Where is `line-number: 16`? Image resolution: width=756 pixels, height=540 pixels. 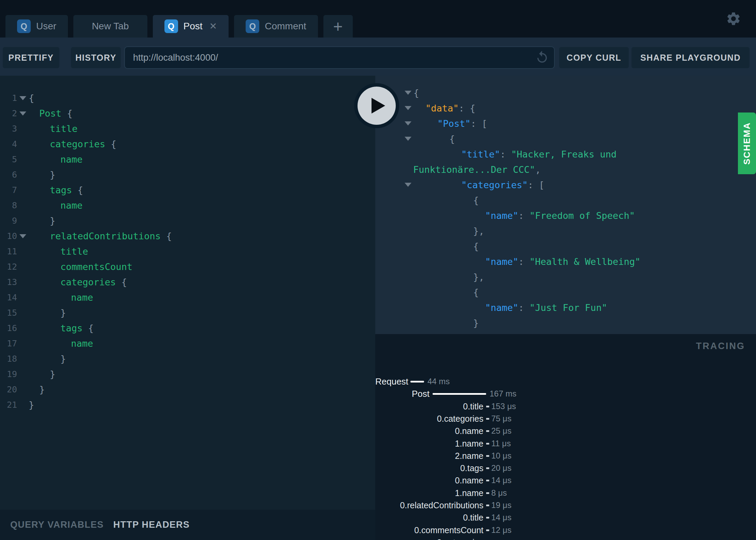
line-number: 16 is located at coordinates (9, 328).